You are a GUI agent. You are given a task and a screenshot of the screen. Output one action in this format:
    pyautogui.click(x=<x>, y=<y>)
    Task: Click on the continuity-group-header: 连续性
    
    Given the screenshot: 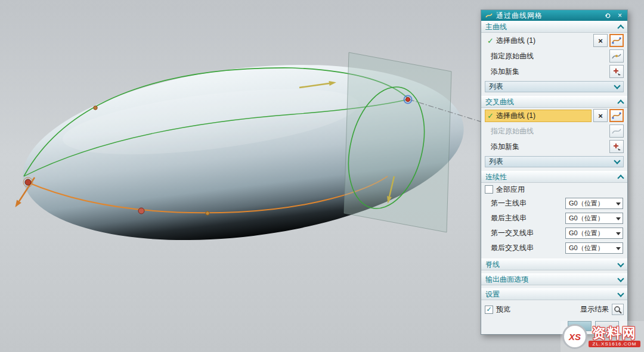 What is the action you would take?
    pyautogui.click(x=555, y=177)
    